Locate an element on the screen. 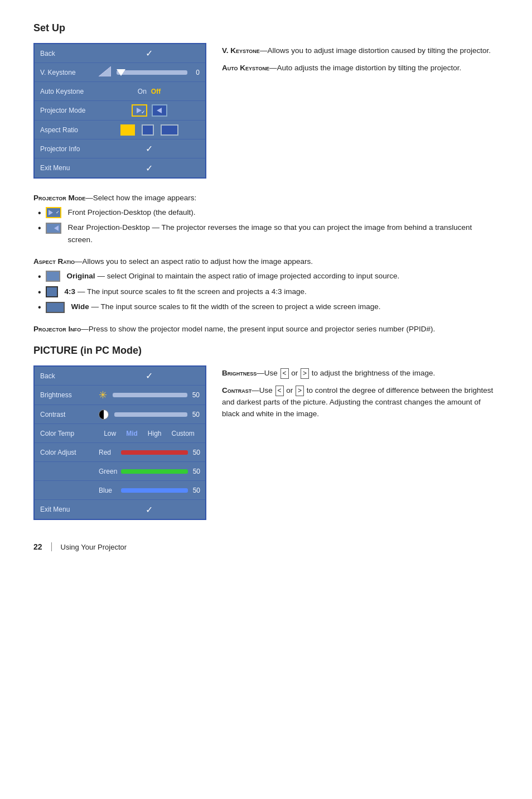 Image resolution: width=532 pixels, height=799 pixels. brightness-slider is located at coordinates (150, 395).